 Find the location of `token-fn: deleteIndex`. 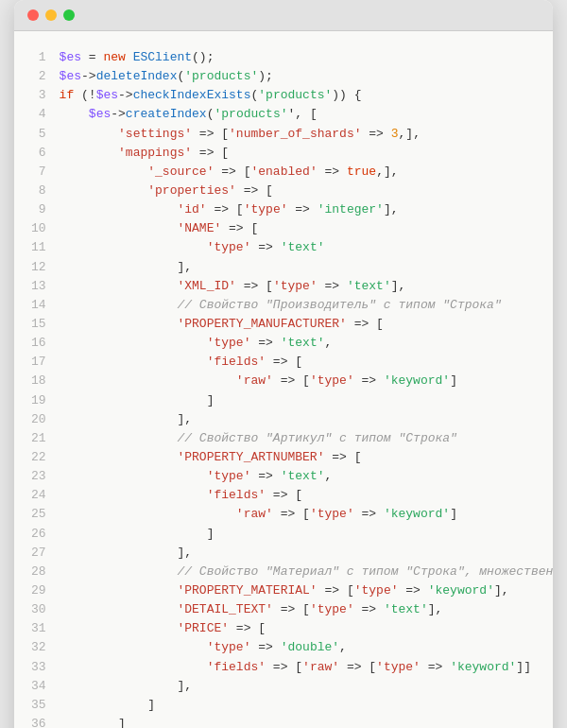

token-fn: deleteIndex is located at coordinates (137, 76).